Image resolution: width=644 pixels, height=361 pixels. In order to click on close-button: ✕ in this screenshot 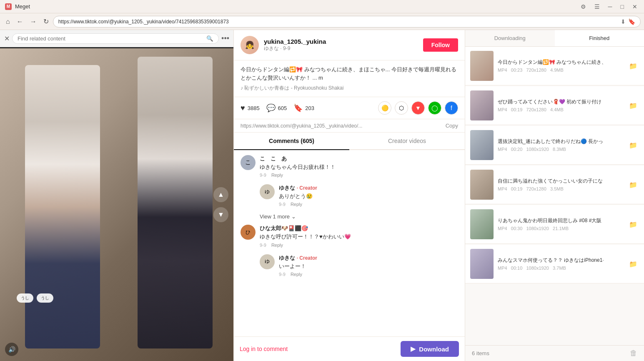, I will do `click(635, 7)`.